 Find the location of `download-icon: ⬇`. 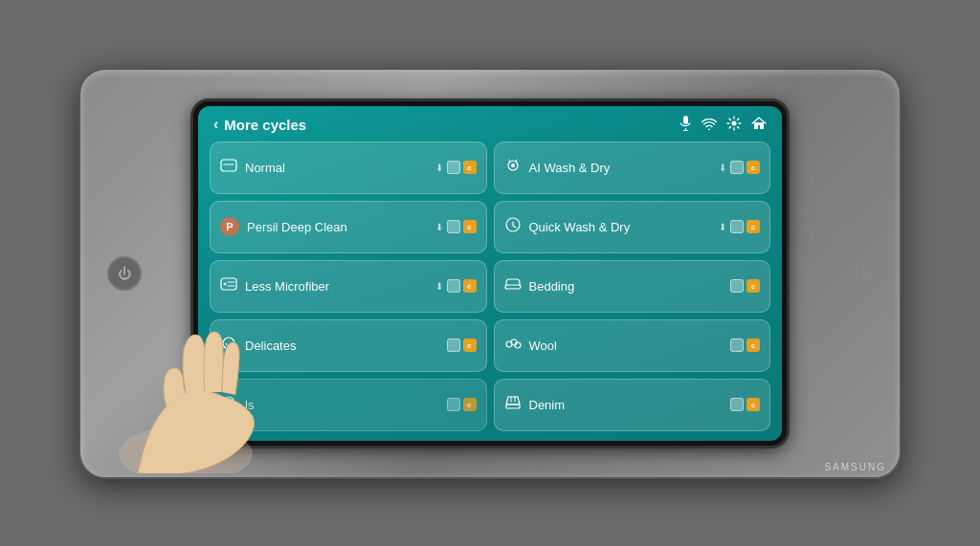

download-icon: ⬇ is located at coordinates (439, 168).